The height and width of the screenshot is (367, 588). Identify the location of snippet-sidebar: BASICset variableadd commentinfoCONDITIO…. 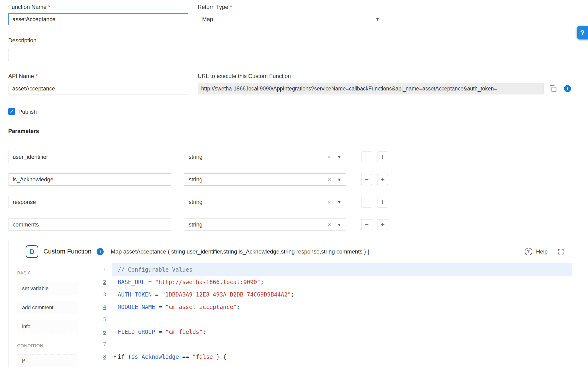
(53, 315).